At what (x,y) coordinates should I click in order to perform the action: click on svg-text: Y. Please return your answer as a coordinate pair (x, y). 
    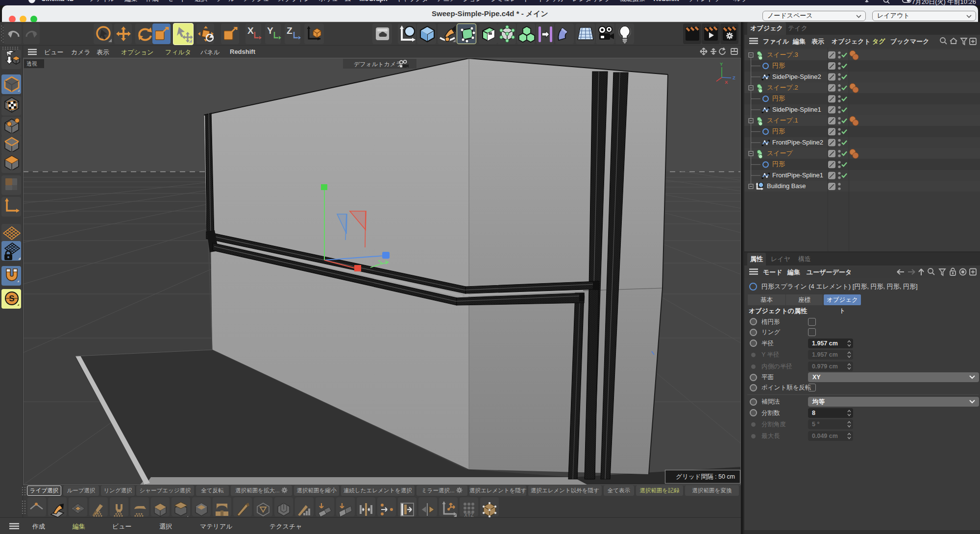
    Looking at the image, I should click on (721, 64).